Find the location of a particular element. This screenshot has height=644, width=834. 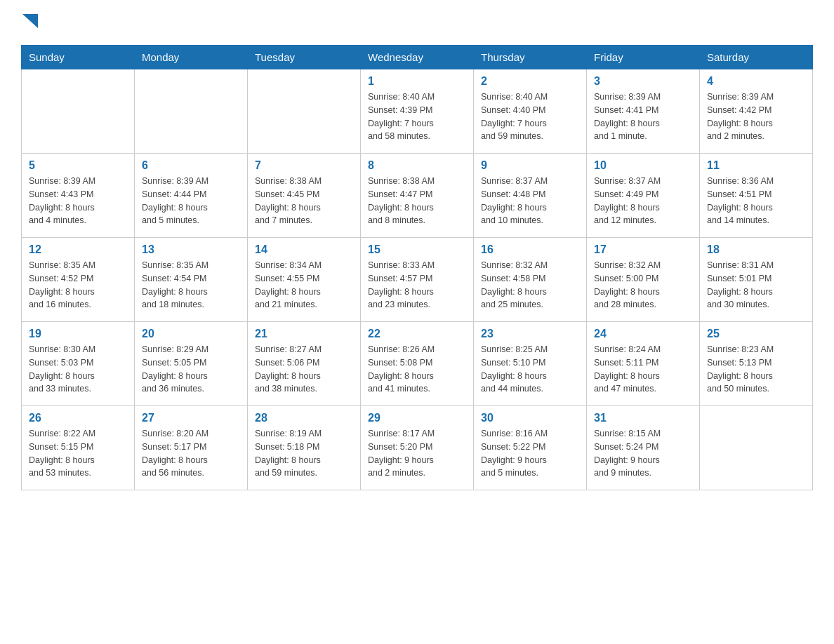

calendar-cell: 2Sunrise: 8:40 AM Sunset: 4:40 PM Daylig… is located at coordinates (531, 112).